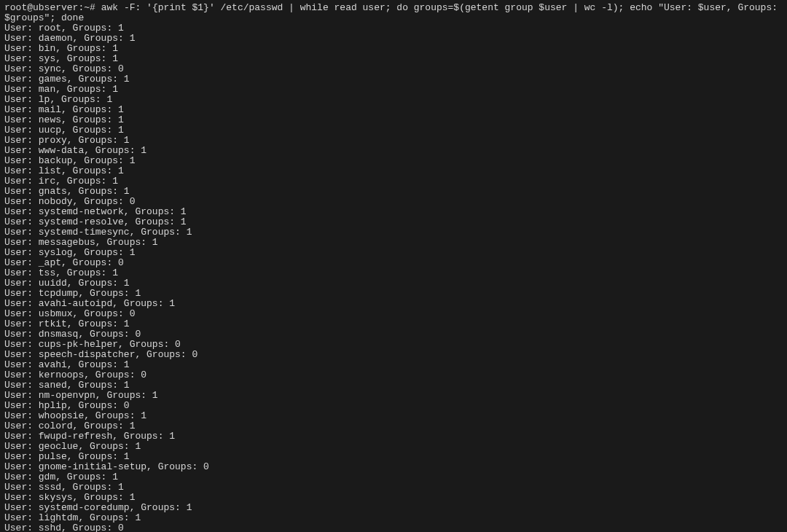 The width and height of the screenshot is (787, 532). I want to click on output-line: User: sys, Groups: 1, so click(394, 59).